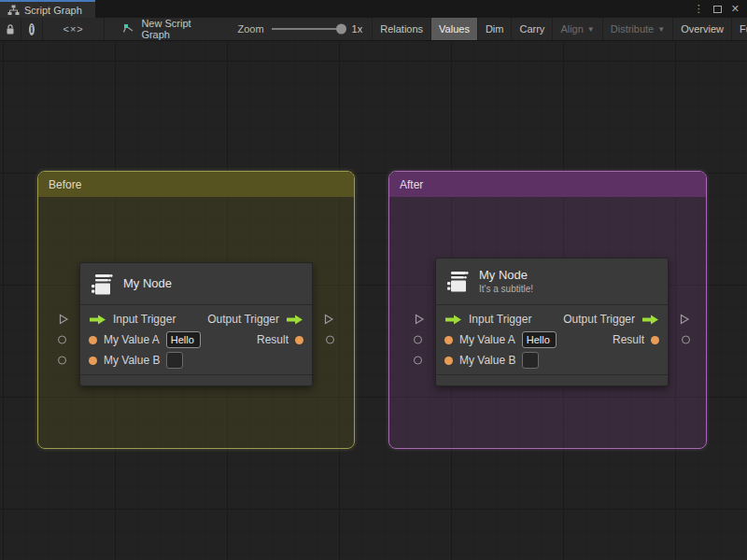  What do you see at coordinates (10, 30) in the screenshot?
I see `lock-icon` at bounding box center [10, 30].